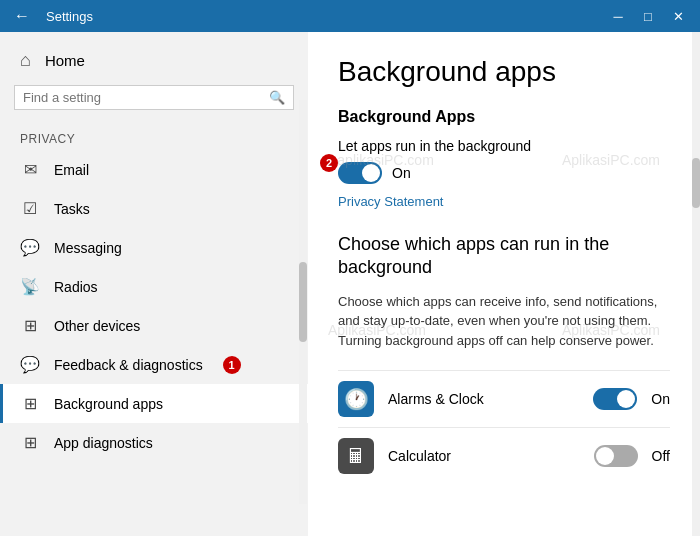  I want to click on calculator-toggle, so click(616, 456).